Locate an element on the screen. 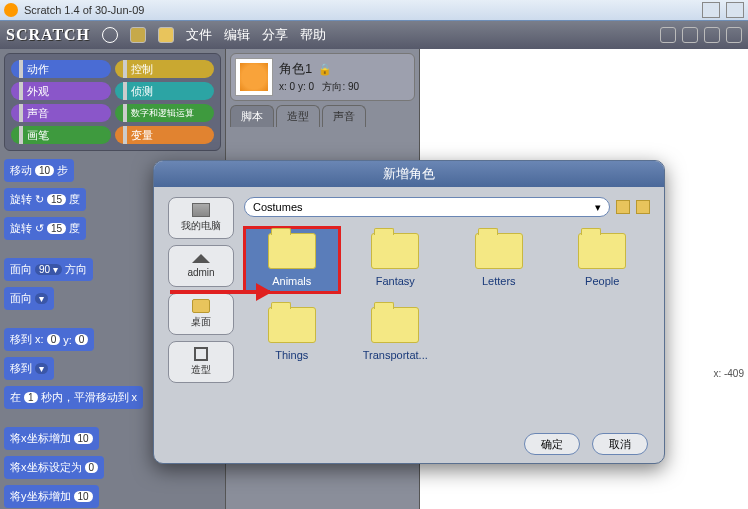  cat-variables: 变量 is located at coordinates (165, 135).